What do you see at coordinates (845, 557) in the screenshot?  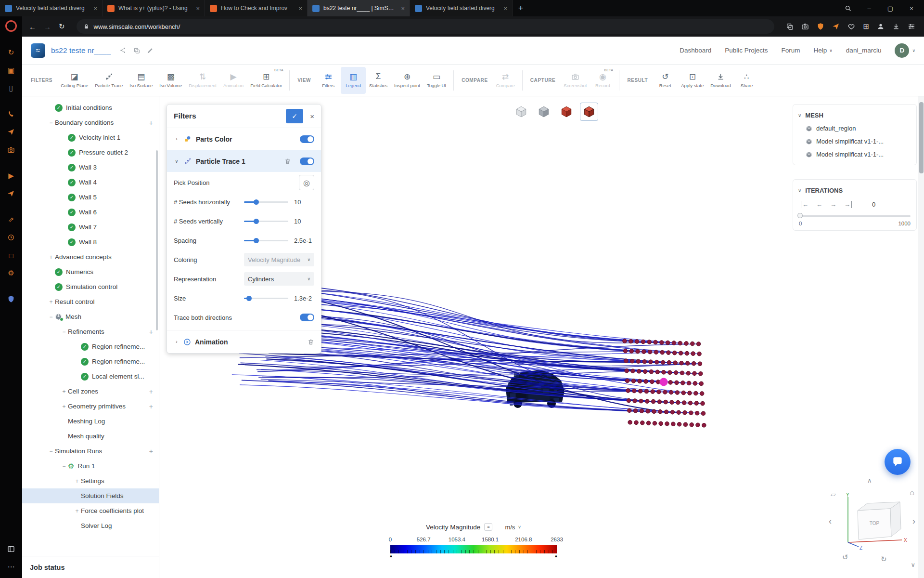 I see `rotate-ccw-icon: ↺` at bounding box center [845, 557].